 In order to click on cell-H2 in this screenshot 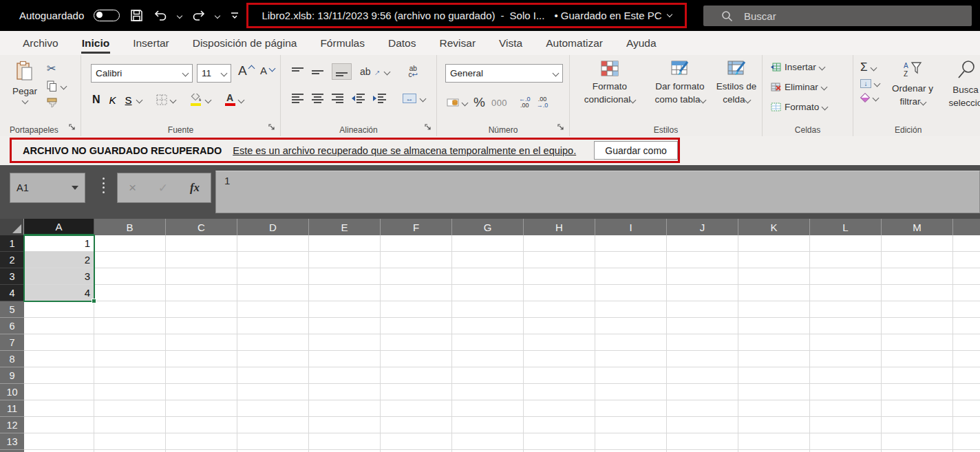, I will do `click(560, 260)`.